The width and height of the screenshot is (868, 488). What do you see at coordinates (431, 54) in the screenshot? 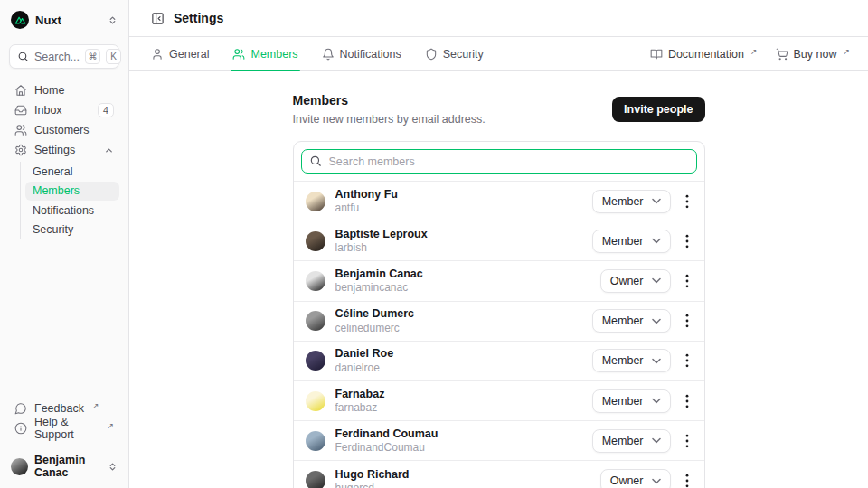
I see `shield-icon` at bounding box center [431, 54].